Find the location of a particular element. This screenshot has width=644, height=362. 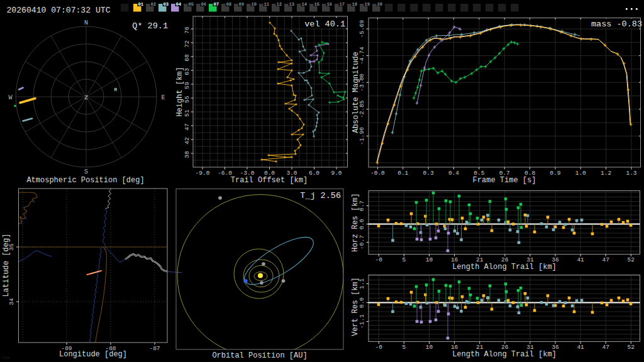

svg-text: 19 is located at coordinates (367, 4).